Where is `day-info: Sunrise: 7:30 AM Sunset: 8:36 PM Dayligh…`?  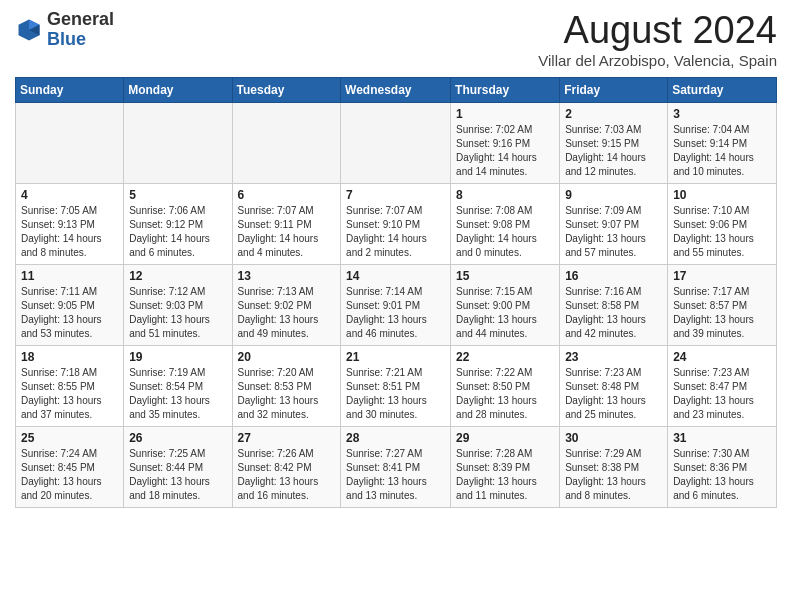 day-info: Sunrise: 7:30 AM Sunset: 8:36 PM Dayligh… is located at coordinates (722, 475).